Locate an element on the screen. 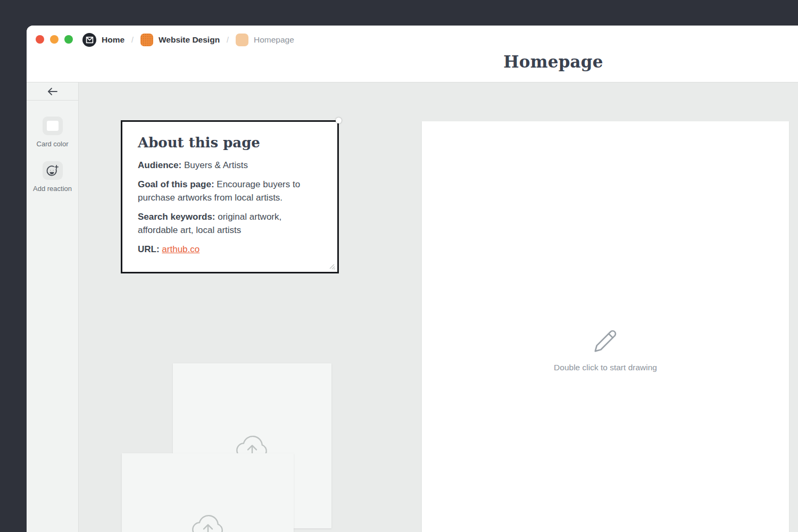 The image size is (798, 532). note-field-goal: Goal of this page: Encourage buyers to p… is located at coordinates (230, 191).